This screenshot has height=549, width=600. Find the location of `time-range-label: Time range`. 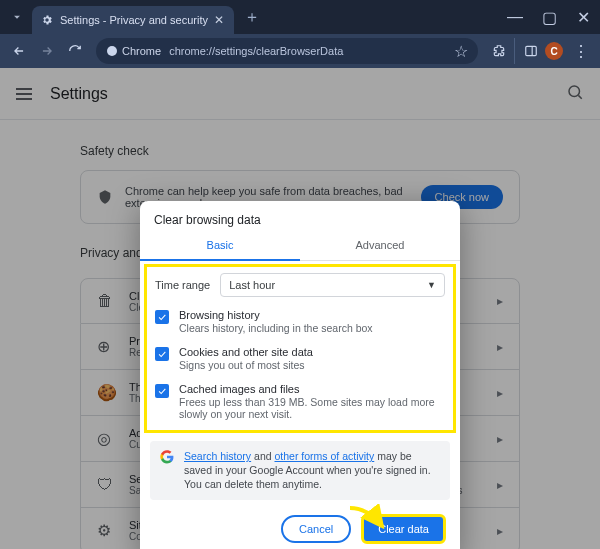

time-range-label: Time range is located at coordinates (182, 285).